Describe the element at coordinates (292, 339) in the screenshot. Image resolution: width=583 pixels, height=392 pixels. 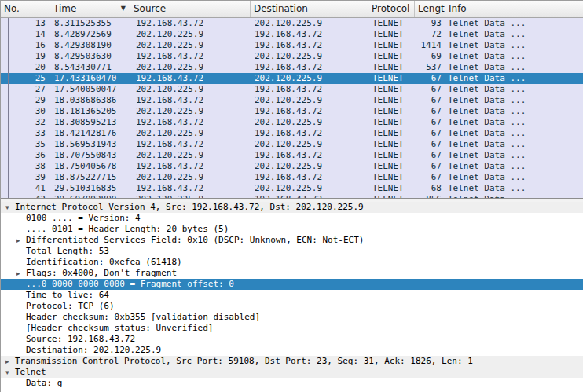
I see `detail-row: Source: 192.168.43.72` at that location.